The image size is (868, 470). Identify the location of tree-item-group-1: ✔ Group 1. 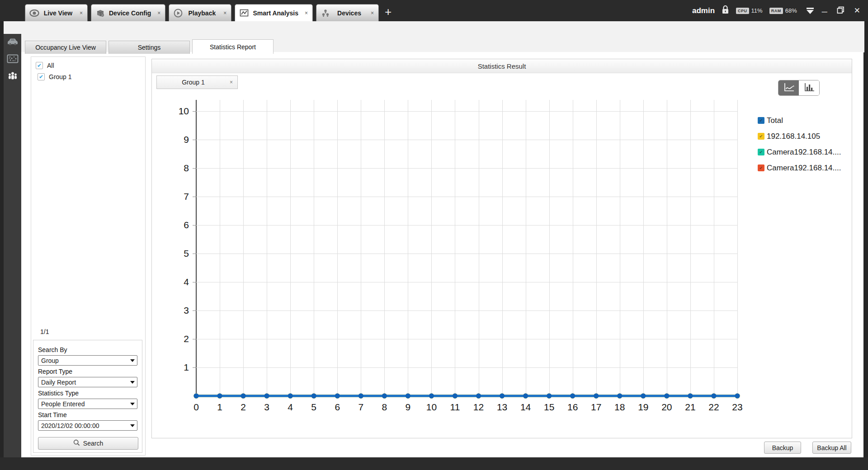
(88, 77).